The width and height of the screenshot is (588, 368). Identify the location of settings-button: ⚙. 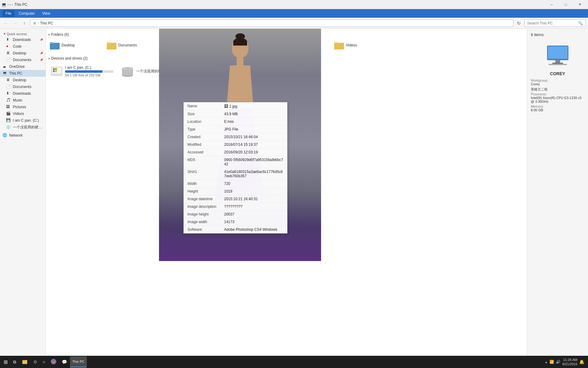
(35, 362).